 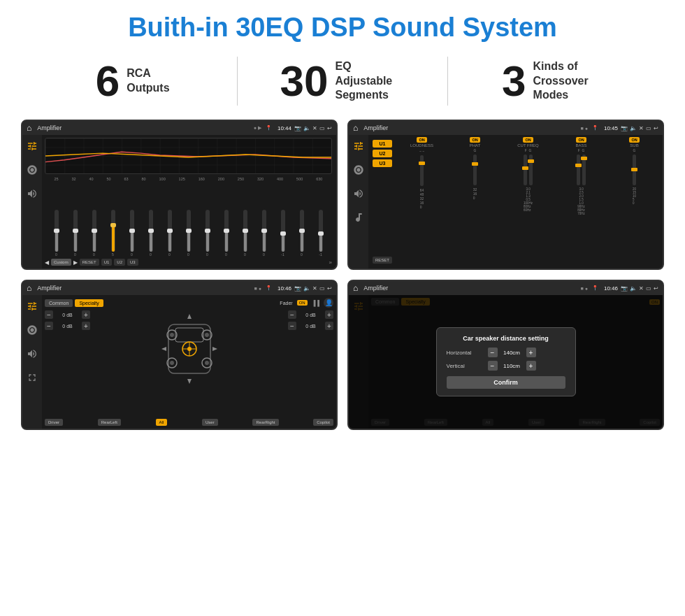 What do you see at coordinates (470, 288) in the screenshot?
I see `dialog-title-bar: Amplifier` at bounding box center [470, 288].